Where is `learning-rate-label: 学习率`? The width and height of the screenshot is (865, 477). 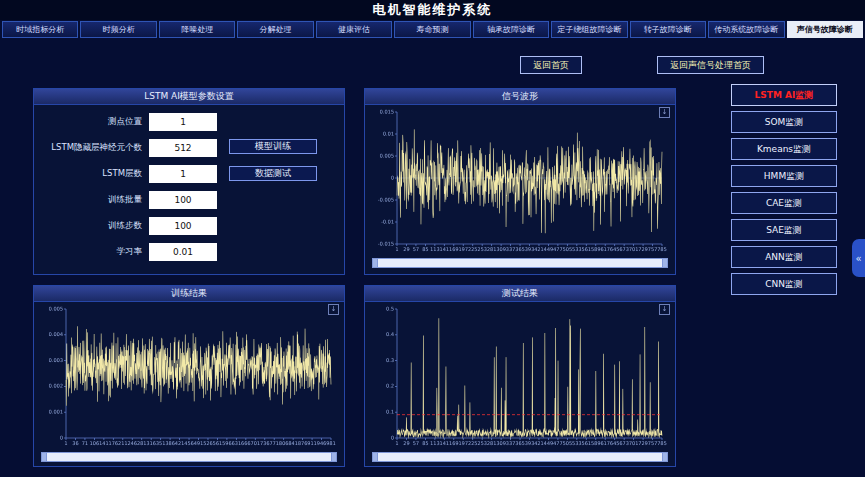 learning-rate-label: 学习率 is located at coordinates (92, 252).